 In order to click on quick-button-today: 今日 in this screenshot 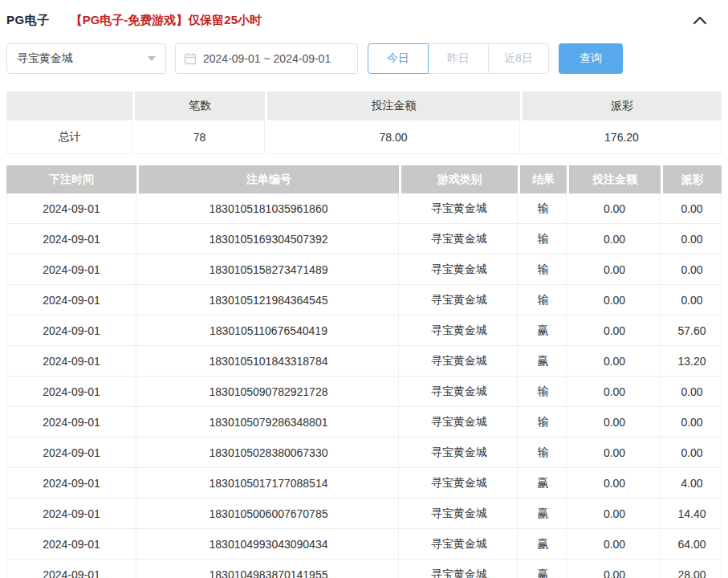, I will do `click(398, 59)`.